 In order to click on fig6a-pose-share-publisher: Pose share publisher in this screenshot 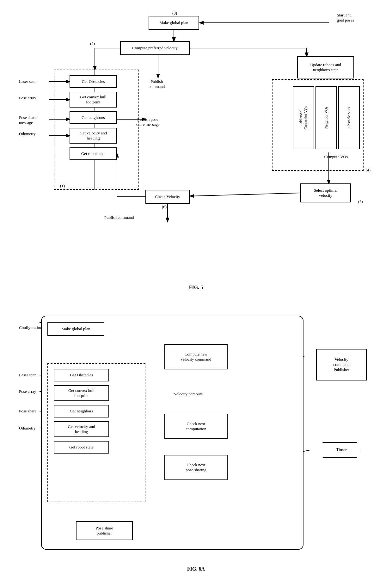, I will do `click(104, 531)`.